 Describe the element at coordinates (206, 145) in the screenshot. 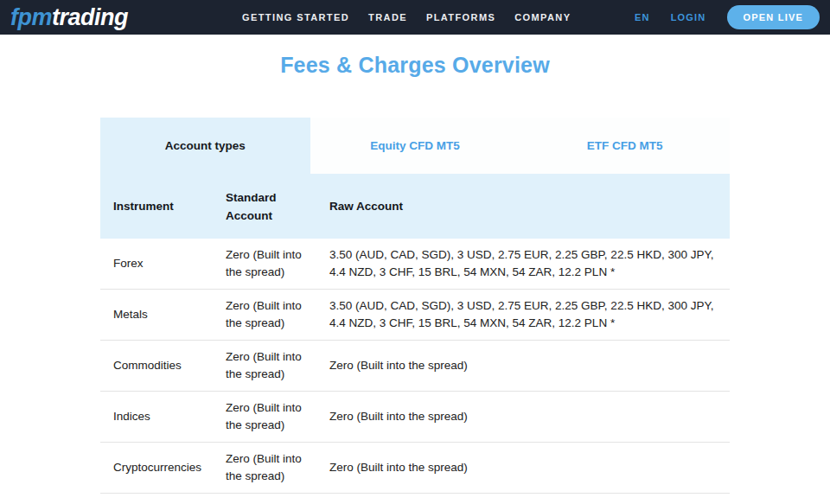

I see `tab-account-types: Account types` at that location.